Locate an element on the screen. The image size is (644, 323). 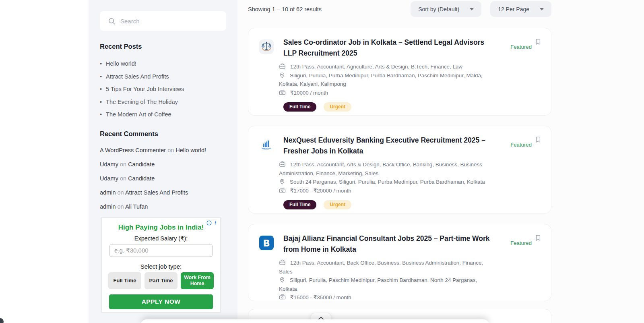
job-categories: 12th Pass, Accountant, Back Office, Busi… is located at coordinates (381, 267).